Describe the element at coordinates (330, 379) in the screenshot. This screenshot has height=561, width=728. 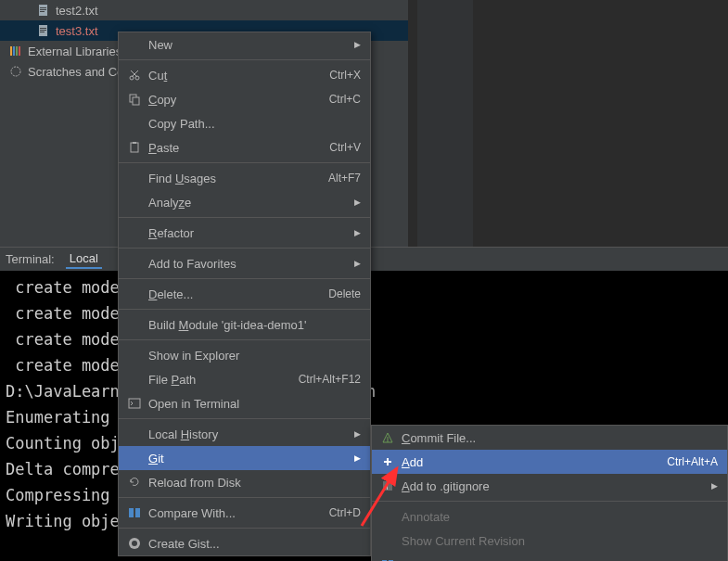
I see `menu-item-shortcut: Ctrl+Alt+F12` at that location.